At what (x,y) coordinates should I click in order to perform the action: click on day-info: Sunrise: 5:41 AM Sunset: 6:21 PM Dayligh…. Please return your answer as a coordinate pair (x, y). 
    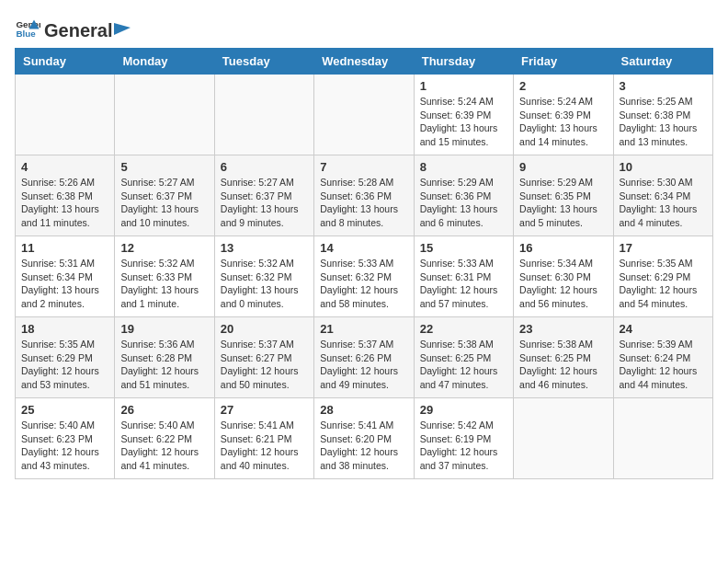
    Looking at the image, I should click on (265, 445).